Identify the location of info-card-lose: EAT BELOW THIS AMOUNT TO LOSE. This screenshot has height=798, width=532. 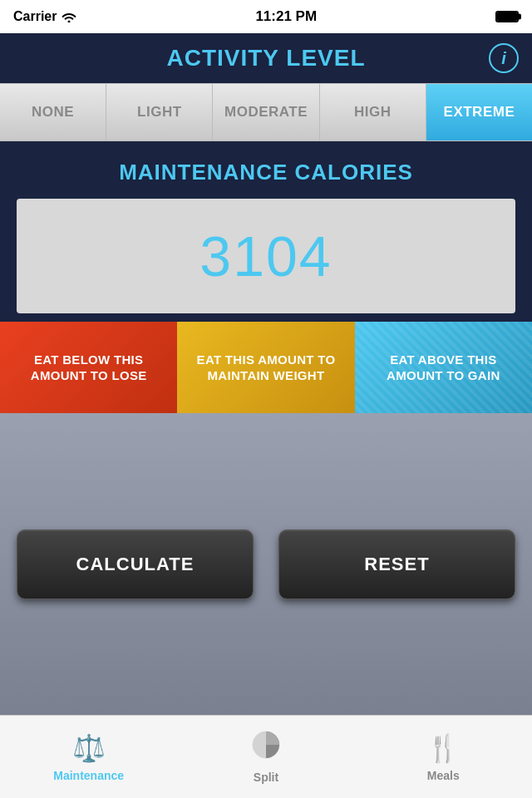
(88, 367).